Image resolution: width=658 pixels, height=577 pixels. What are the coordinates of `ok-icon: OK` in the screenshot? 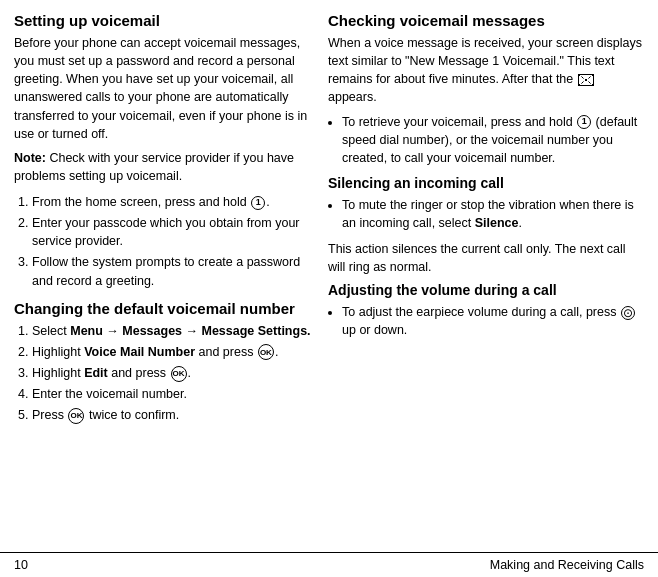 It's located at (266, 352).